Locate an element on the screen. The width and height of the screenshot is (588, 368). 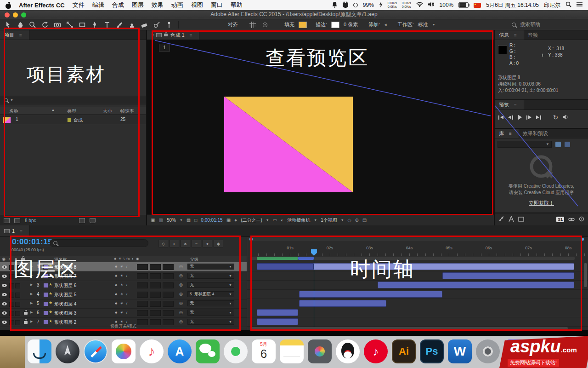
add-label: 添加: is located at coordinates (374, 25).